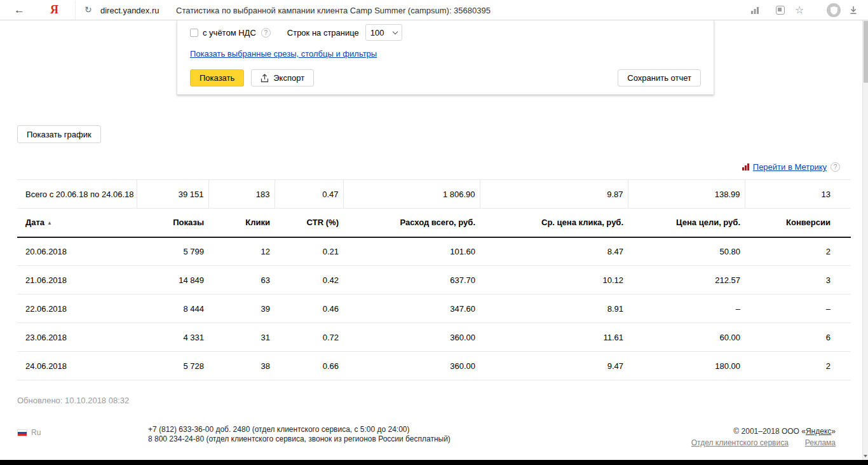  I want to click on total-ctr: 0.47, so click(309, 195).